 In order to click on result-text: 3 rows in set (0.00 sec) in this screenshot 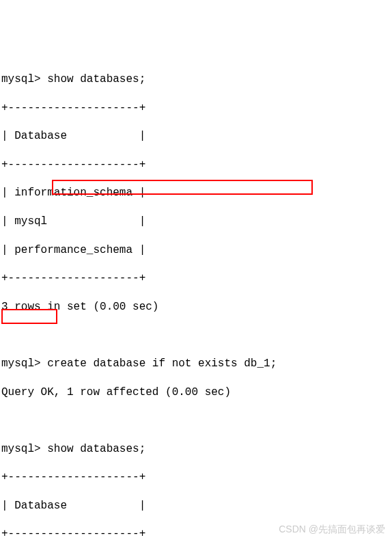, I will do `click(196, 308)`.